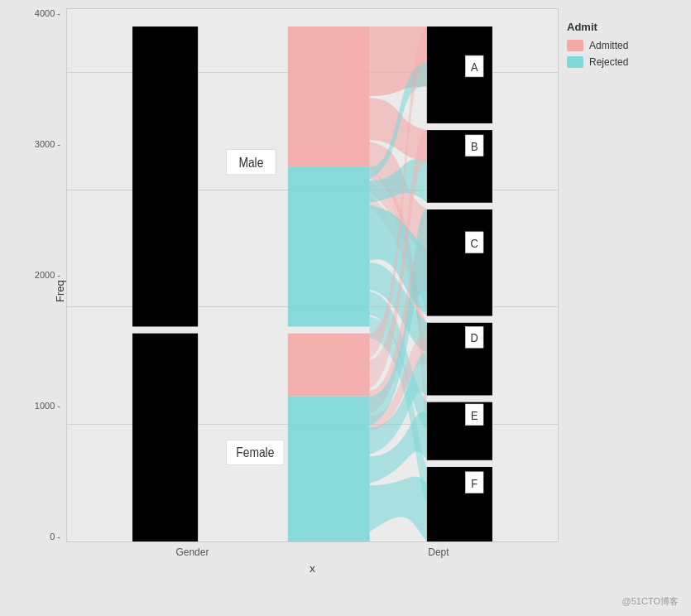 The height and width of the screenshot is (616, 691). I want to click on legend-label-admitted: Admitted, so click(609, 46).